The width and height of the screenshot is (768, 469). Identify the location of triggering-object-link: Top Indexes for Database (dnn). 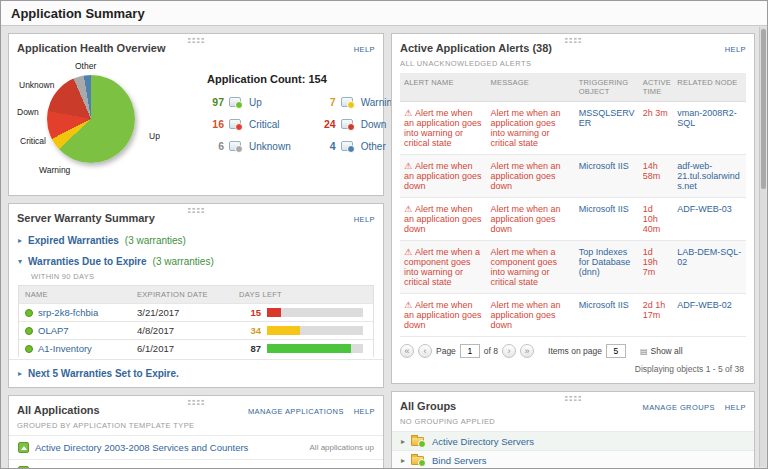
(605, 262).